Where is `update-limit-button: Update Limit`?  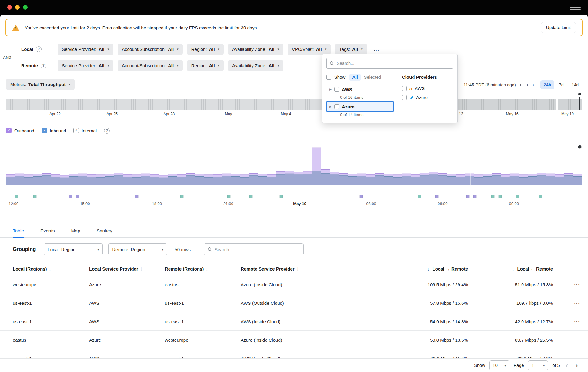
update-limit-button: Update Limit is located at coordinates (558, 28).